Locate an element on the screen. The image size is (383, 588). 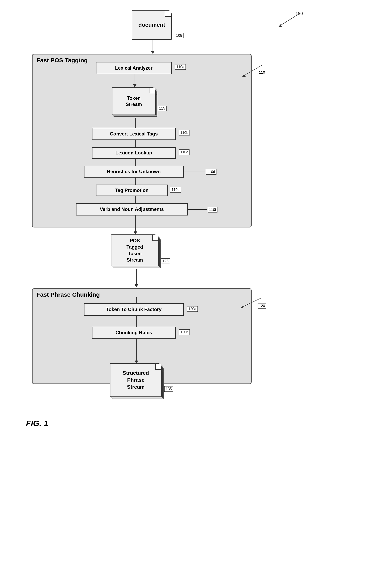
ref-110a: 110a is located at coordinates (180, 67).